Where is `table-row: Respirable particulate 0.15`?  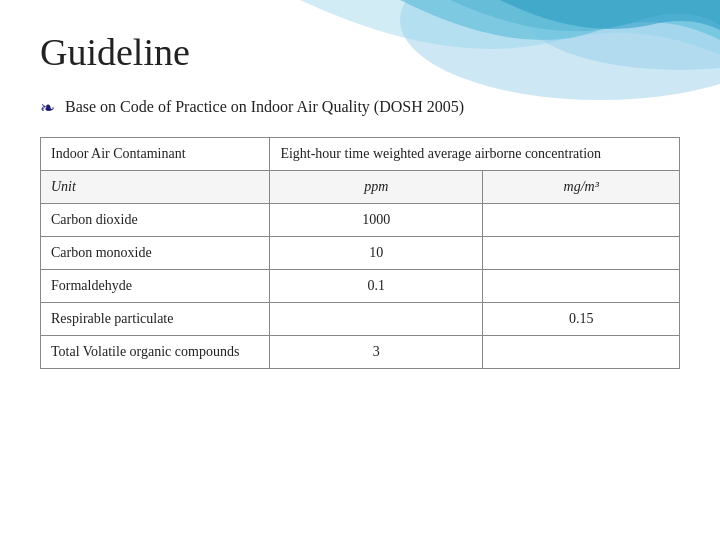 table-row: Respirable particulate 0.15 is located at coordinates (360, 320).